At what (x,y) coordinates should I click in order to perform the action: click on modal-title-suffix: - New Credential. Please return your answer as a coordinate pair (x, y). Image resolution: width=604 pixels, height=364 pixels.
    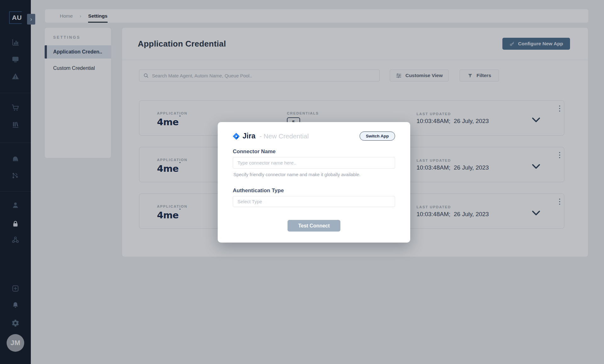
    Looking at the image, I should click on (284, 136).